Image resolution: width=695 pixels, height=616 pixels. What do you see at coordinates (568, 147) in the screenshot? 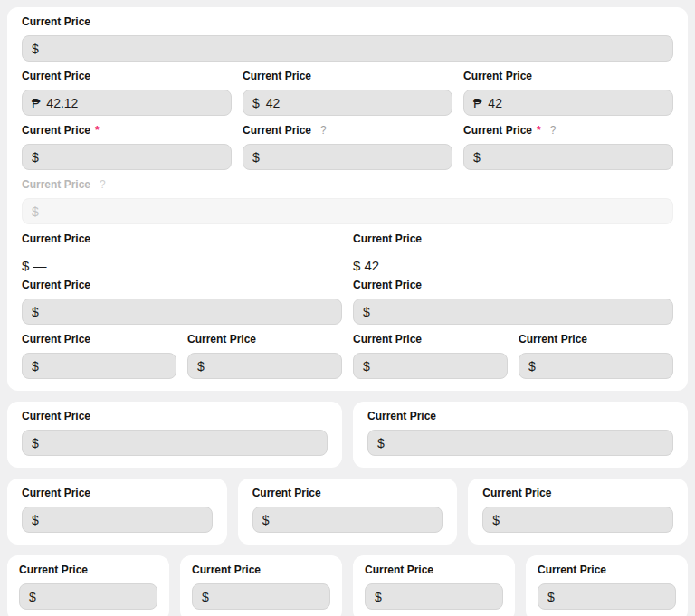
I see `price-field-required-with-help: Current Price * ? $` at bounding box center [568, 147].